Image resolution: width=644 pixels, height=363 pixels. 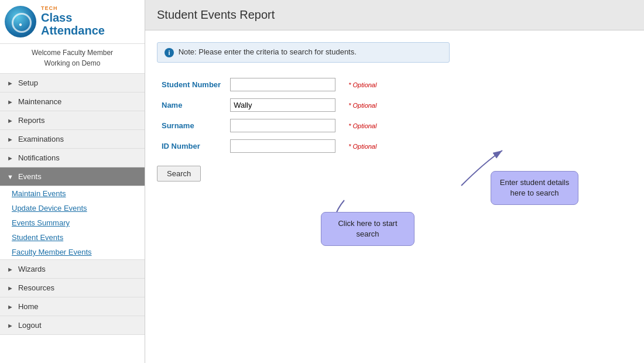 I want to click on search-form: Student Number * Optional Name * Optiona…, so click(x=269, y=115).